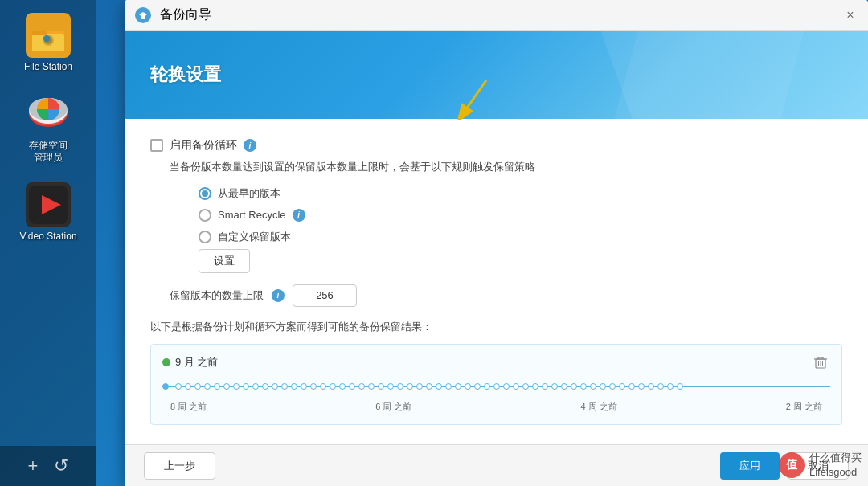 The width and height of the screenshot is (868, 486). Describe the element at coordinates (217, 296) in the screenshot. I see `retention-label: 保留版本的数量上限` at that location.